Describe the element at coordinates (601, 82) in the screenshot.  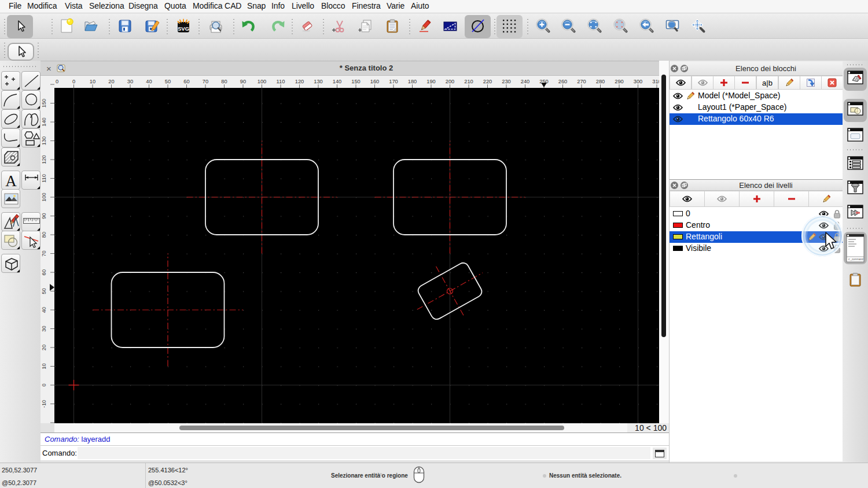
I see `svg-text: 280` at that location.